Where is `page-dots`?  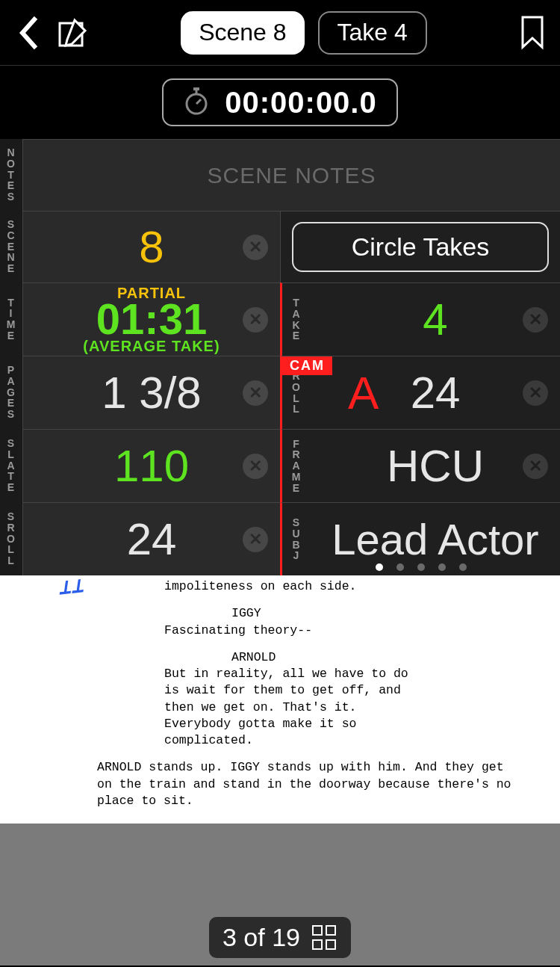 page-dots is located at coordinates (421, 567).